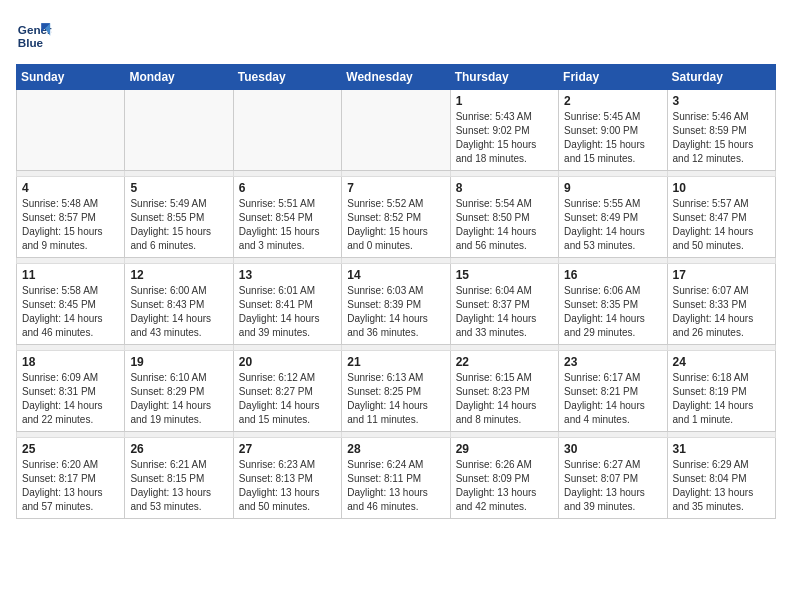  I want to click on day-number: 29, so click(504, 449).